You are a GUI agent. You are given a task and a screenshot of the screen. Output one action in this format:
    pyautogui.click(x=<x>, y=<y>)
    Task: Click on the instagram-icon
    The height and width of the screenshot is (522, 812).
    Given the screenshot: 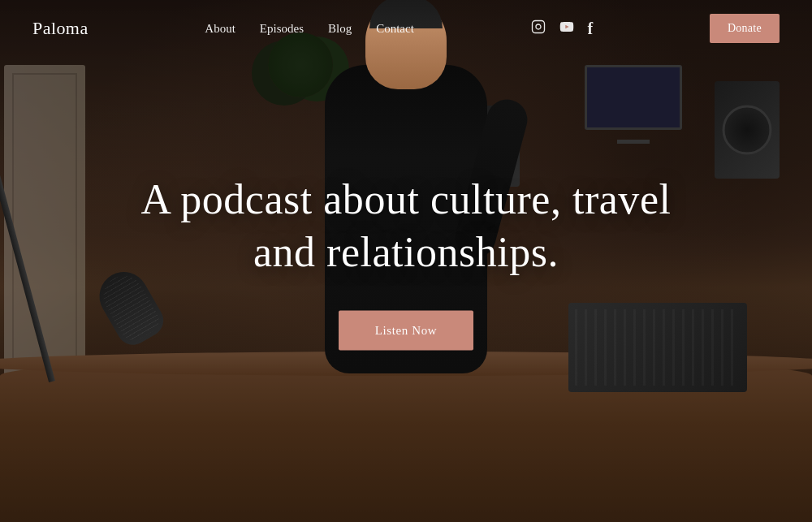 What is the action you would take?
    pyautogui.click(x=538, y=29)
    